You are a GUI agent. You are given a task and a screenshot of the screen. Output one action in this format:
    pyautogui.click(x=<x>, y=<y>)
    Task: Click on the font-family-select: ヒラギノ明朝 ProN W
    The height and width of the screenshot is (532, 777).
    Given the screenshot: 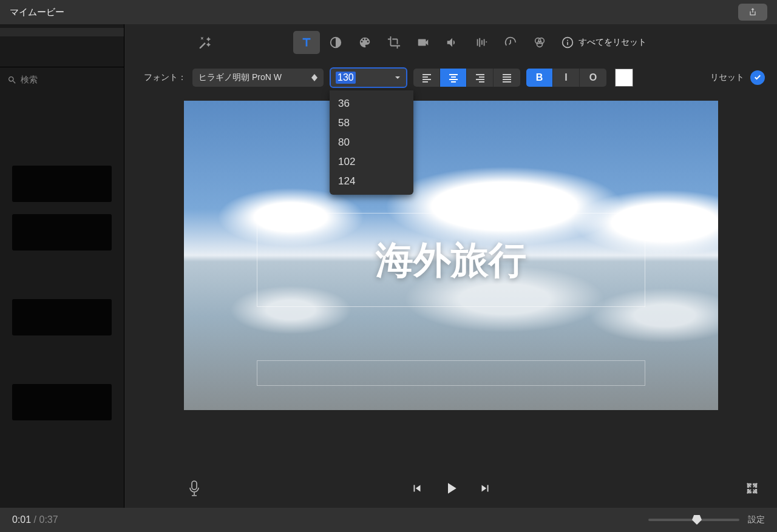 What is the action you would take?
    pyautogui.click(x=258, y=78)
    